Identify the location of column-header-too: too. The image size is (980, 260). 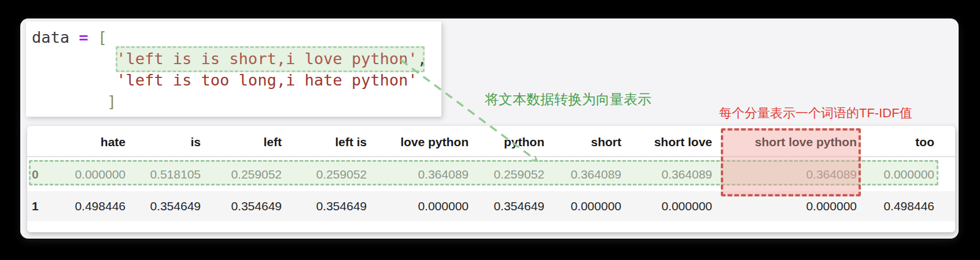
(896, 142).